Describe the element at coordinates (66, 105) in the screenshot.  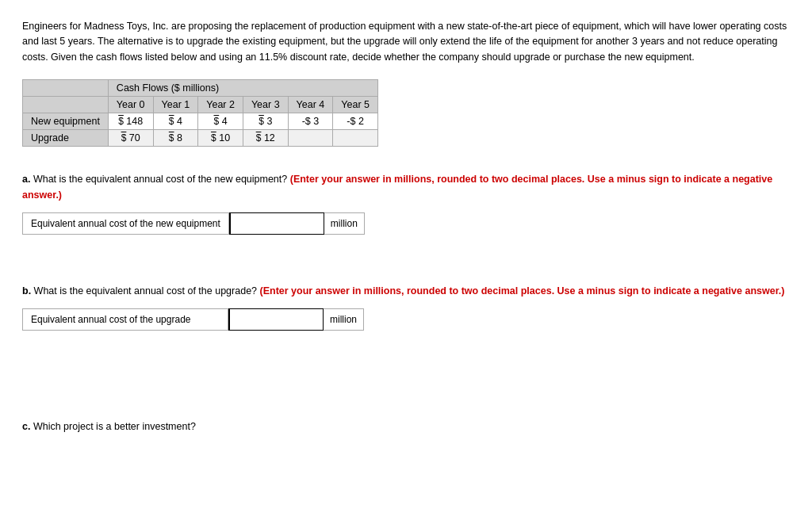
I see `table-col-empty` at that location.